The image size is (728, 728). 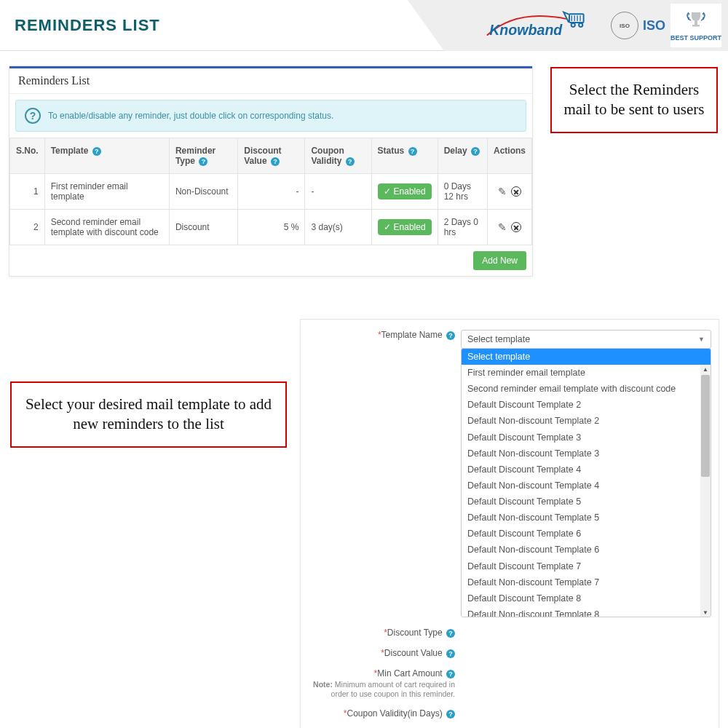 What do you see at coordinates (384, 653) in the screenshot?
I see `label-discount-value: *Discount Value ?` at bounding box center [384, 653].